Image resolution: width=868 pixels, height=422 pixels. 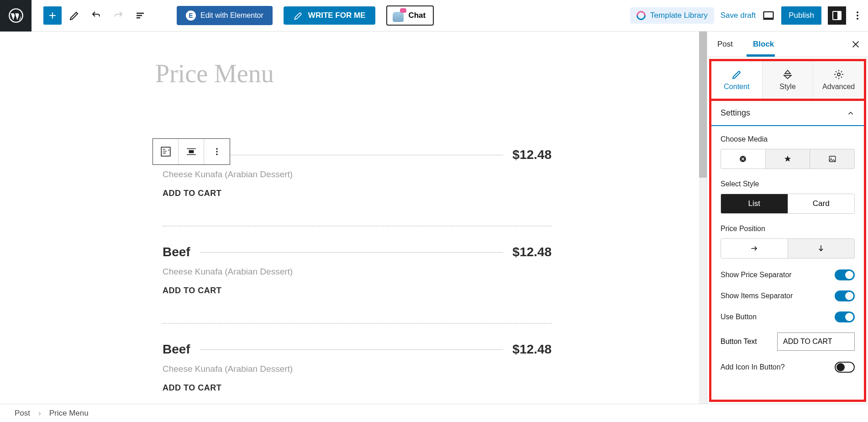 I want to click on price-position-group, so click(x=788, y=248).